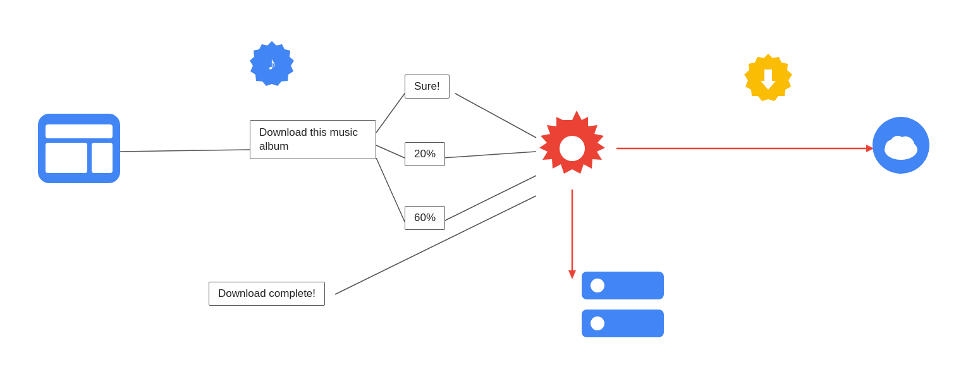  Describe the element at coordinates (272, 63) in the screenshot. I see `music-badge-icon: ♪` at that location.